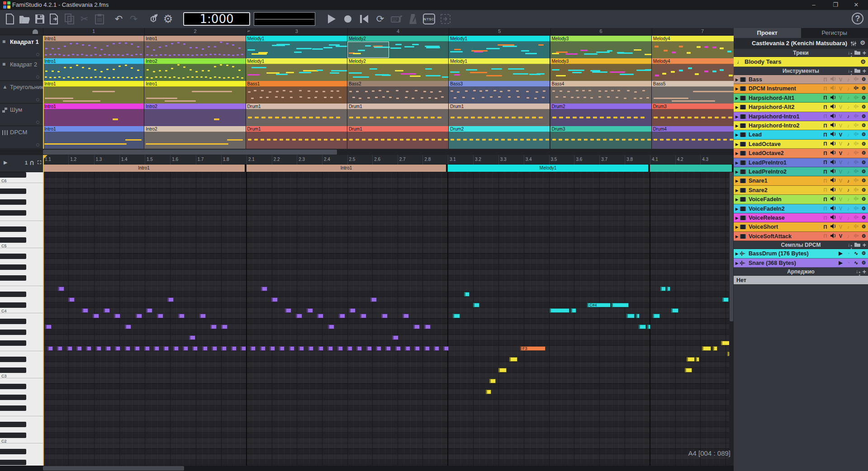 This screenshot has width=868, height=471. Describe the element at coordinates (347, 19) in the screenshot. I see `record-icon` at that location.